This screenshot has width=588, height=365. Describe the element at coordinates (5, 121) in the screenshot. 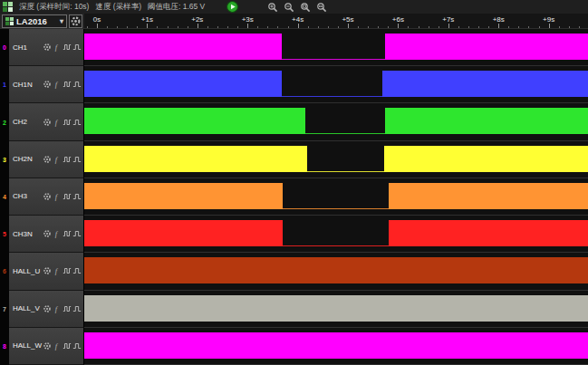

I see `channel-index-label: 2` at that location.